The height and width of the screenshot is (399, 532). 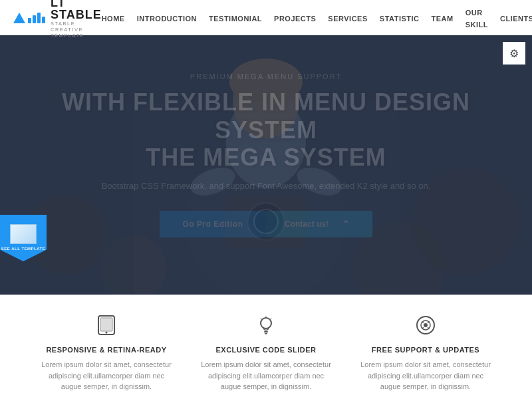 What do you see at coordinates (317, 18) in the screenshot?
I see `nav-links: HOME INTRODUCTION TESTIMONIAL PROJECTS S…` at bounding box center [317, 18].